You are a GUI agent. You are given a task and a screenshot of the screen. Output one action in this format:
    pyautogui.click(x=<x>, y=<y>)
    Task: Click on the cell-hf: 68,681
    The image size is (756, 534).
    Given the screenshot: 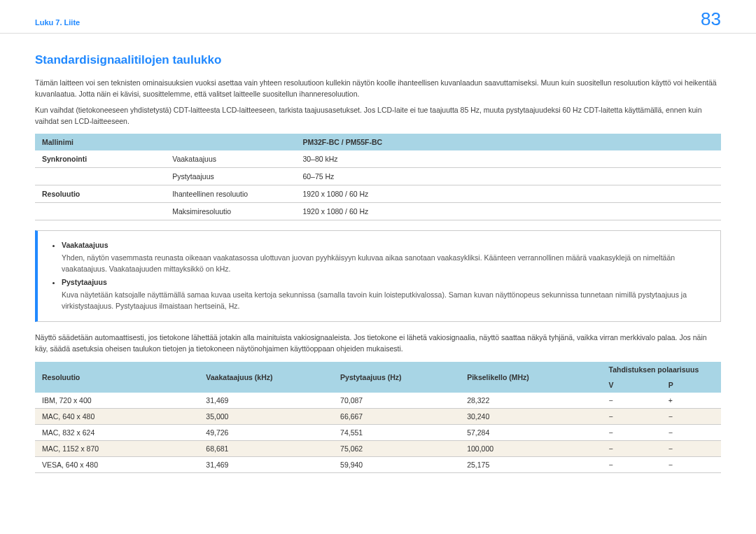 What is the action you would take?
    pyautogui.click(x=266, y=448)
    